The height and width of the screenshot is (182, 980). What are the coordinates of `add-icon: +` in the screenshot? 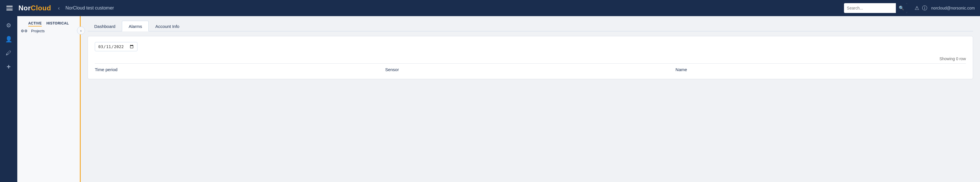 It's located at (8, 67).